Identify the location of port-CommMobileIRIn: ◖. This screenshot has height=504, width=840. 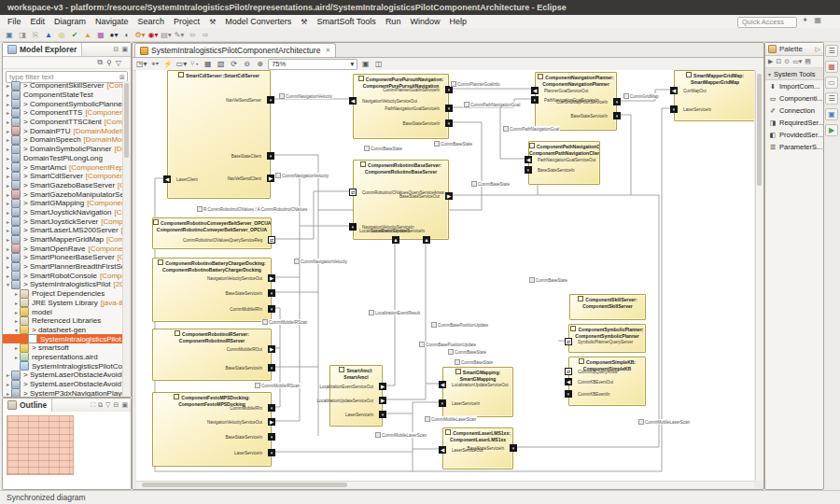
(272, 408).